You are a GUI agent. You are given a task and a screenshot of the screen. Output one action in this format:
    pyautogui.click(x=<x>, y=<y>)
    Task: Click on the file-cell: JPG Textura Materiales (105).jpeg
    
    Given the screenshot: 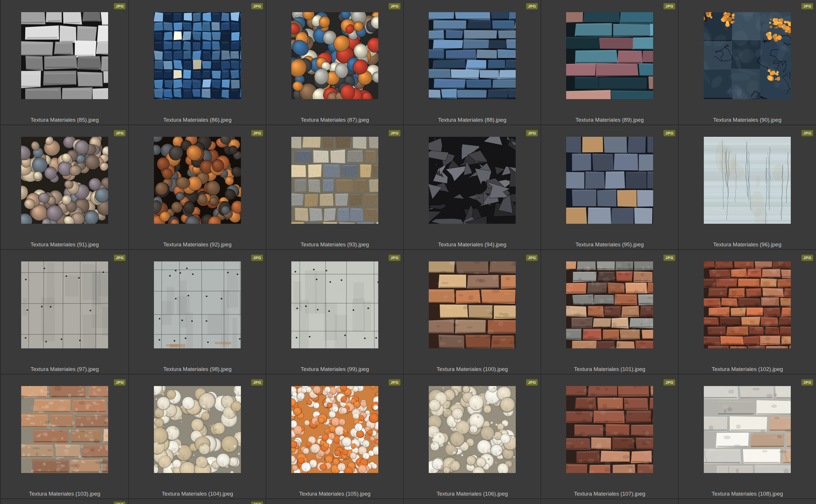 What is the action you would take?
    pyautogui.click(x=335, y=437)
    